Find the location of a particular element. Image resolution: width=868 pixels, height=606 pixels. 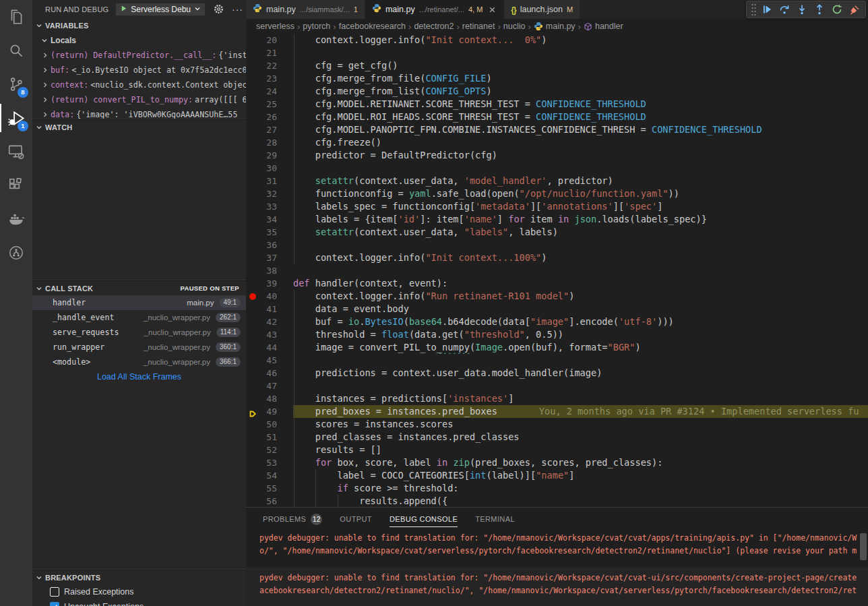

code-line-content: labels = {item['id']: item['name'] for i… is located at coordinates (581, 220).